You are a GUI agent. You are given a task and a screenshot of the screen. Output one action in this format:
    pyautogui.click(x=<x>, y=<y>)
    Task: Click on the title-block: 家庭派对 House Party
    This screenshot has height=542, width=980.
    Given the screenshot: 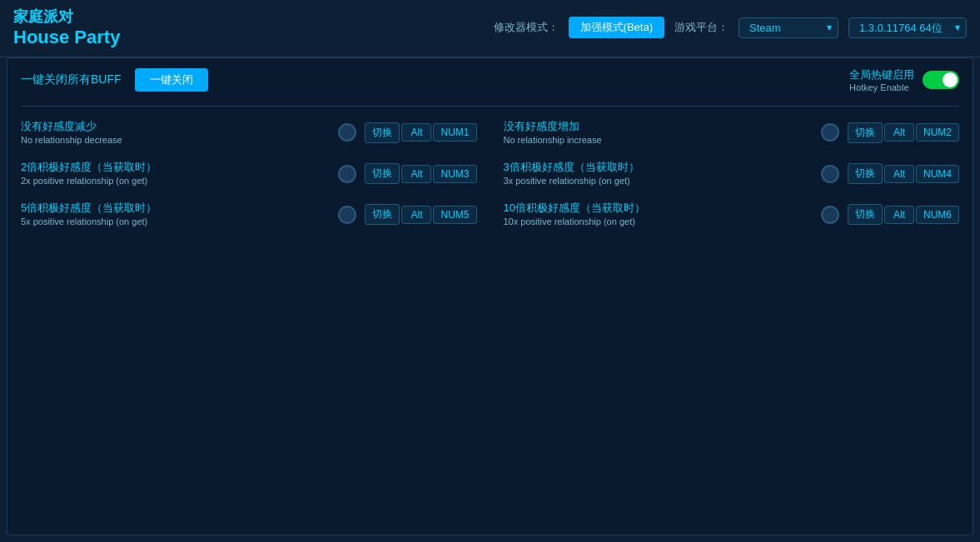 What is the action you would take?
    pyautogui.click(x=67, y=27)
    